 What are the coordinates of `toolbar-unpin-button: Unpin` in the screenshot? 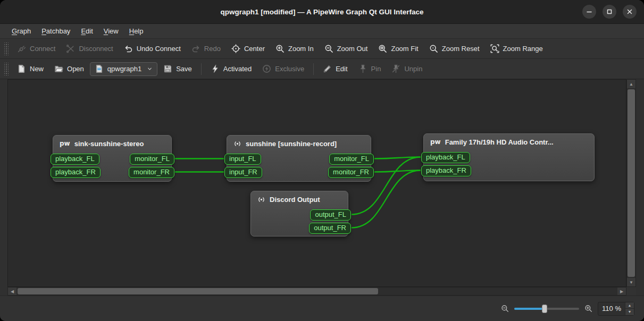 It's located at (407, 69).